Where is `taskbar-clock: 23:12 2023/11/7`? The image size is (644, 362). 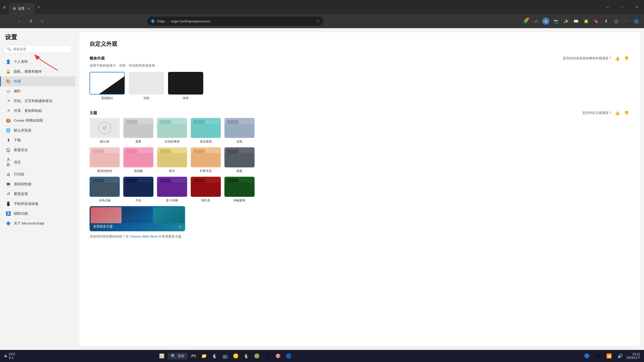
taskbar-clock: 23:12 2023/11/7 is located at coordinates (633, 356).